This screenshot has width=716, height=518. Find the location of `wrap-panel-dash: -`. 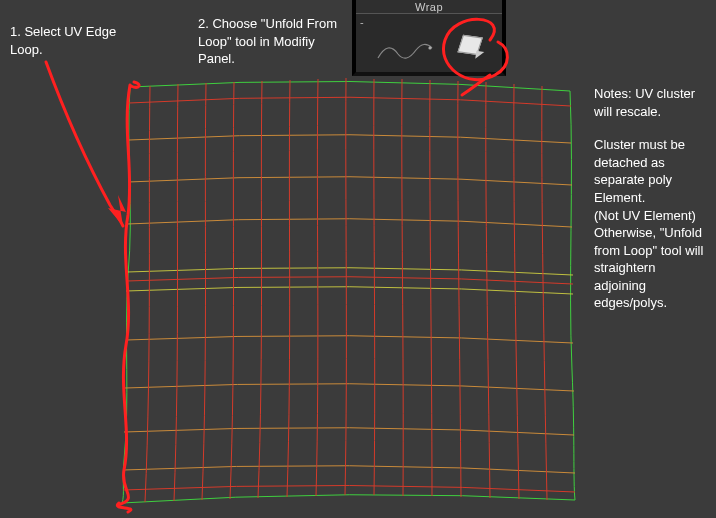

wrap-panel-dash: - is located at coordinates (362, 22).